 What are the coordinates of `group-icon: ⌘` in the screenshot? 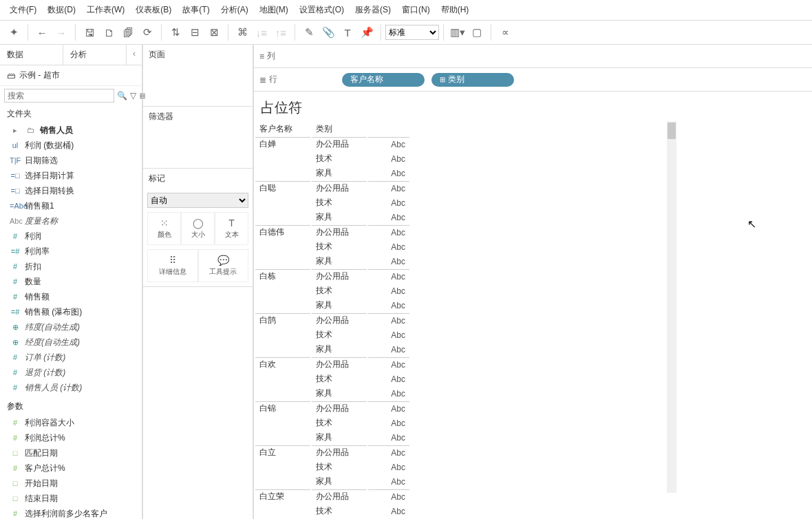 It's located at (242, 32).